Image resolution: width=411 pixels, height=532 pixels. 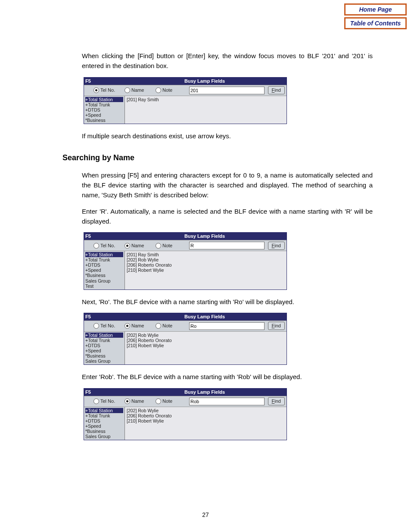 What do you see at coordinates (206, 270) in the screenshot?
I see `results-list: [201] Ray Smith[202] Rob Wylie[206] Robe…` at bounding box center [206, 270].